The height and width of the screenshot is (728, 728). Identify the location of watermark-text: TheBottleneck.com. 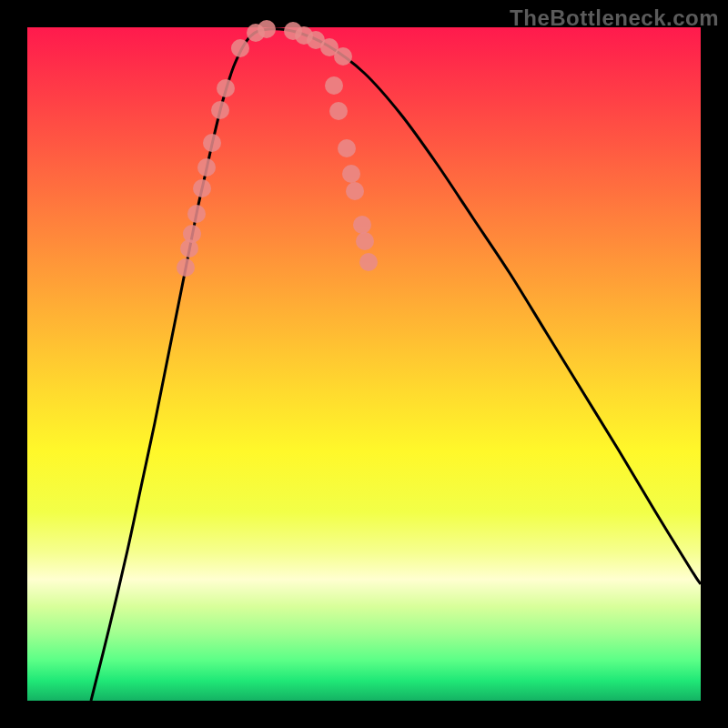
(614, 18).